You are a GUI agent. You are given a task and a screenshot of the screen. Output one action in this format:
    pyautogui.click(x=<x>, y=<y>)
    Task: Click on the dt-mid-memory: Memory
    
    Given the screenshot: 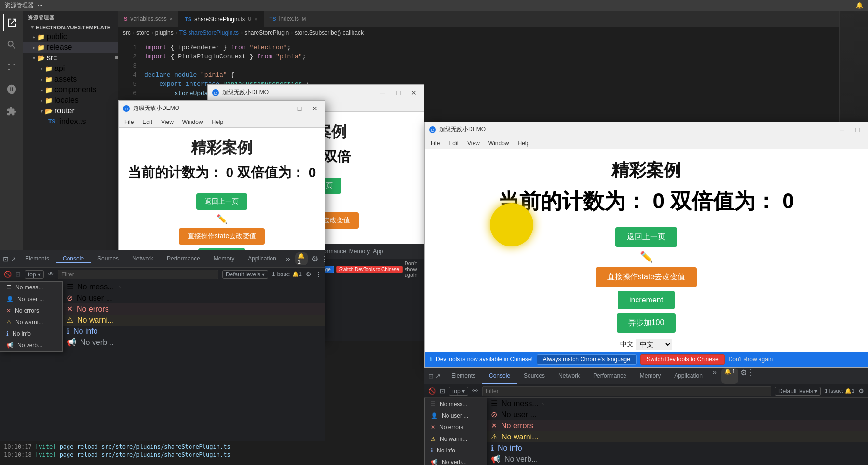 What is the action you would take?
    pyautogui.click(x=360, y=251)
    